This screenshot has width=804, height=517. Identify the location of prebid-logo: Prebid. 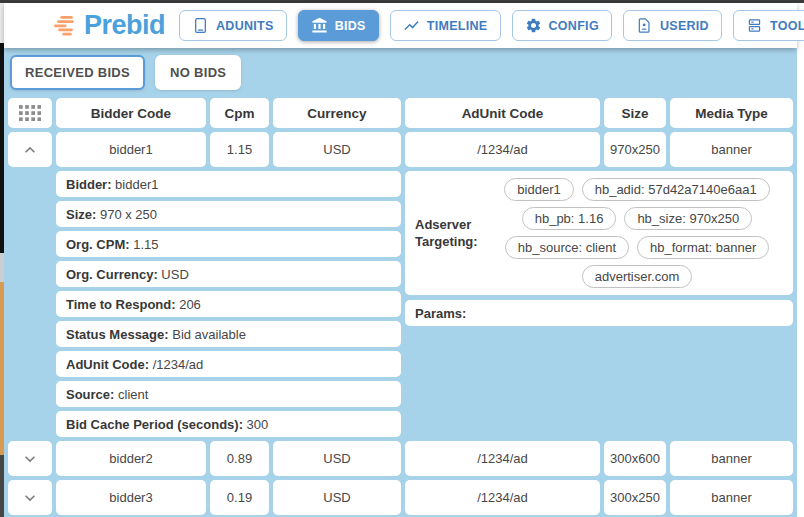
(110, 26).